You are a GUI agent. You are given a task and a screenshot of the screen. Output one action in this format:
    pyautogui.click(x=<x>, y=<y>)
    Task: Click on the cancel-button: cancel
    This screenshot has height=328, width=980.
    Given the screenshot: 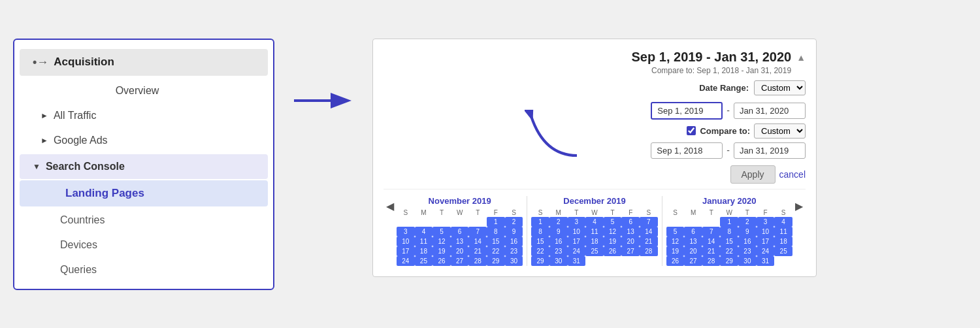 What is the action you would take?
    pyautogui.click(x=792, y=174)
    